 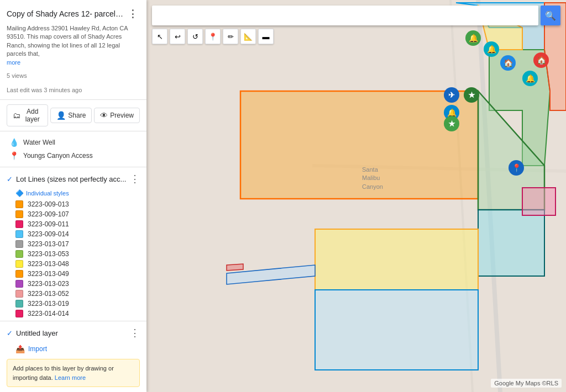 What do you see at coordinates (10, 179) in the screenshot?
I see `lot-lines-check-icon: ✓` at bounding box center [10, 179].